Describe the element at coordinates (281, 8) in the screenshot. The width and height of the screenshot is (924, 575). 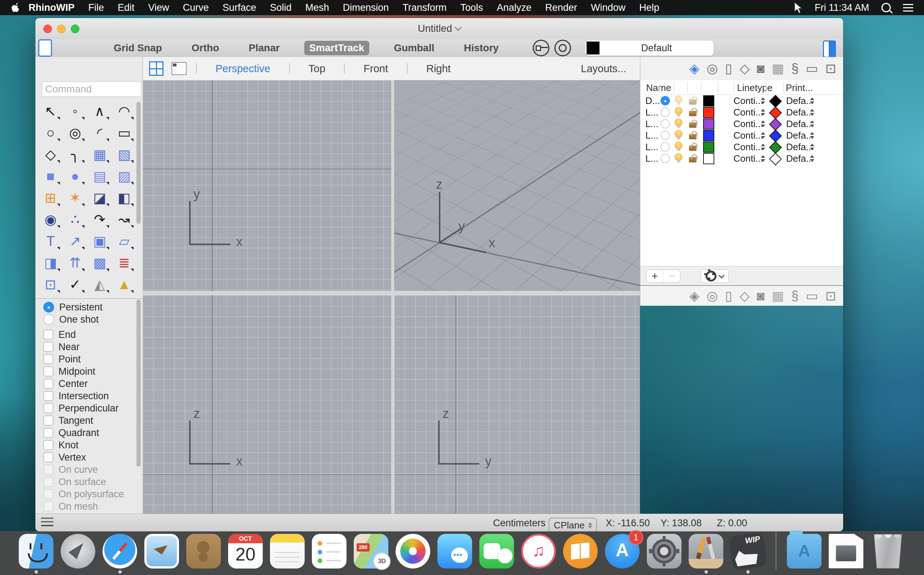
I see `menu-item: Solid` at that location.